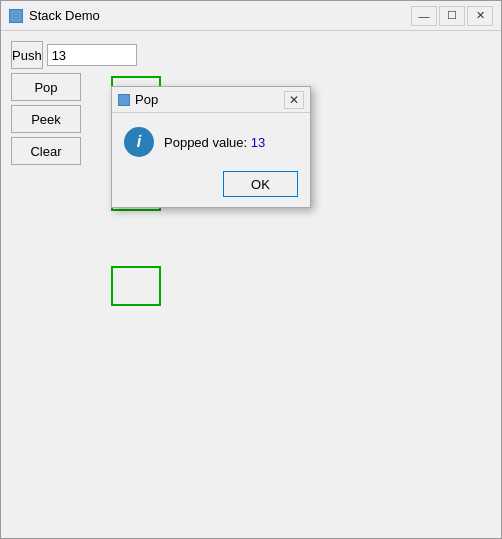  What do you see at coordinates (46, 151) in the screenshot?
I see `clear-button: Clear` at bounding box center [46, 151].